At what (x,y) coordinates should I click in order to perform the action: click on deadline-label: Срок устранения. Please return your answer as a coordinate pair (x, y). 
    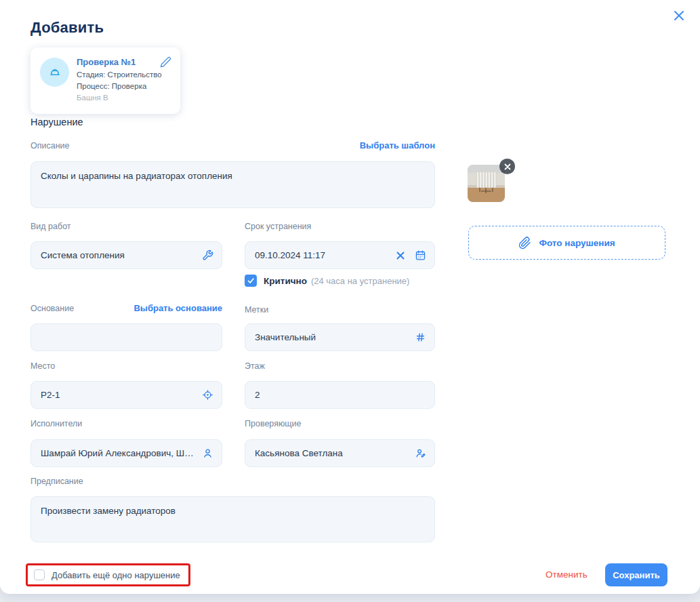
    Looking at the image, I should click on (278, 226).